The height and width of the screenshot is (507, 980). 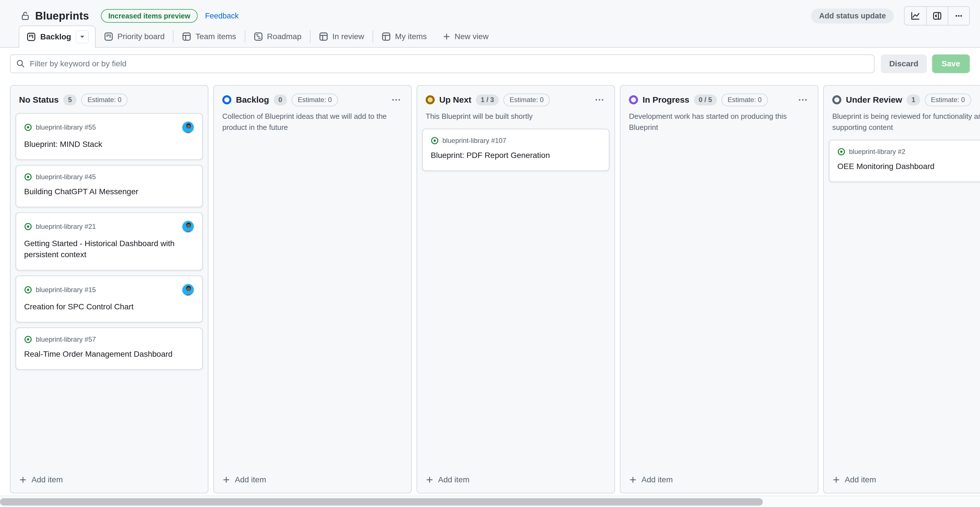 I want to click on column-description: Collection of Blueprint ideas that we wi…, so click(x=312, y=122).